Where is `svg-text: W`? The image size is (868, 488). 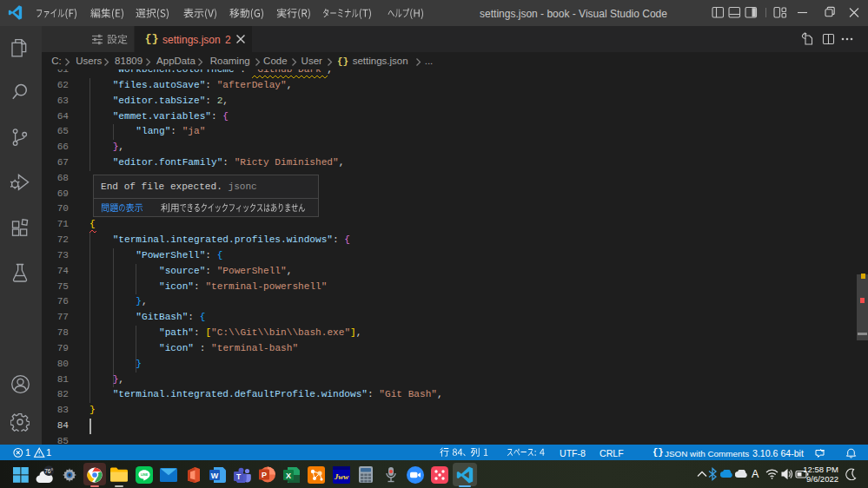
svg-text: W is located at coordinates (215, 476).